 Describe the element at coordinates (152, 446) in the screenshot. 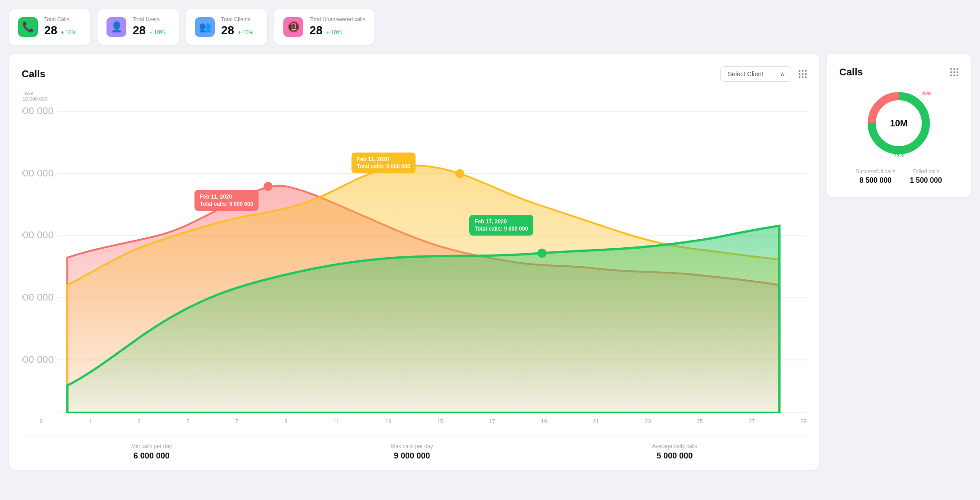

I see `chart-stat-label: Min calls per day` at that location.